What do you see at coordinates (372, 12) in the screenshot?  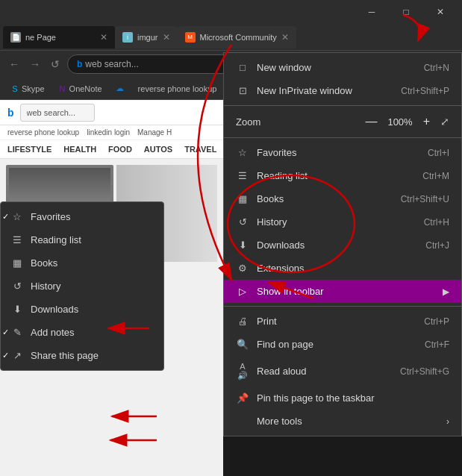 I see `minimize-button: ─` at bounding box center [372, 12].